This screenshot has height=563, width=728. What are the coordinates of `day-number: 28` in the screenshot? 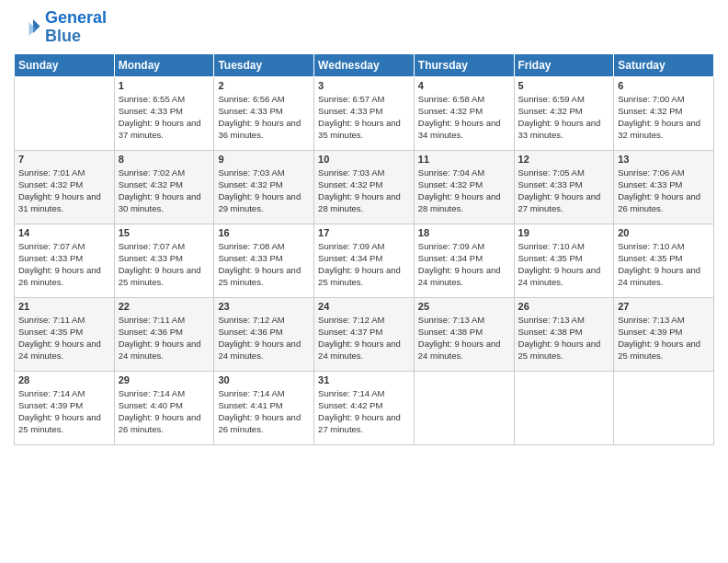 It's located at (64, 380).